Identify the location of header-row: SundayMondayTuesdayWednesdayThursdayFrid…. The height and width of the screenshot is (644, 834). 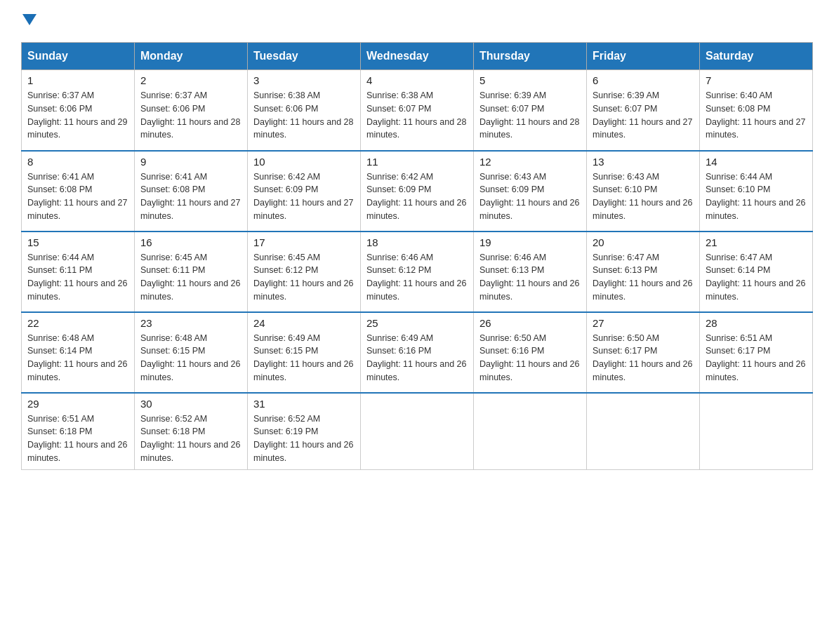
(417, 56).